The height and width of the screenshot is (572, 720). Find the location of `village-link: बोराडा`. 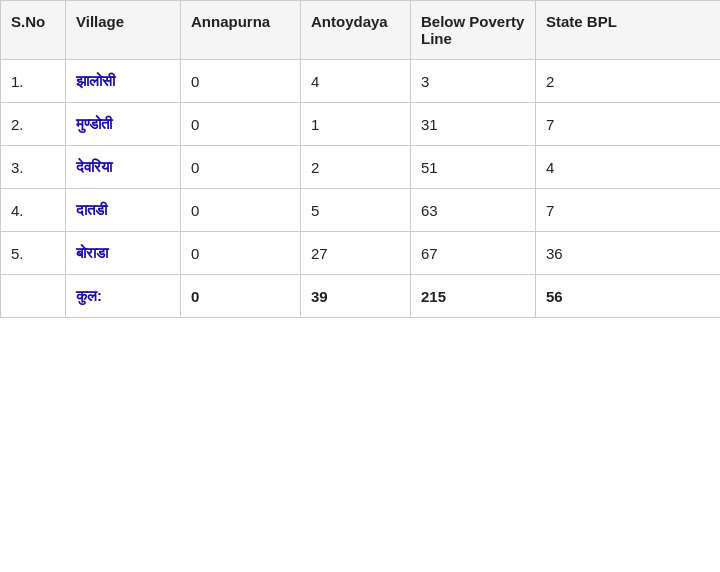

village-link: बोराडा is located at coordinates (92, 252).